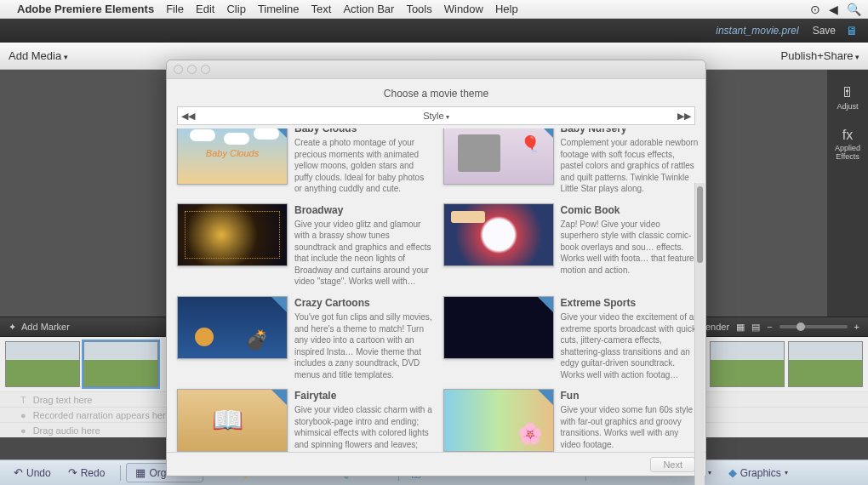 The image size is (868, 485). I want to click on save-button: Save, so click(824, 31).